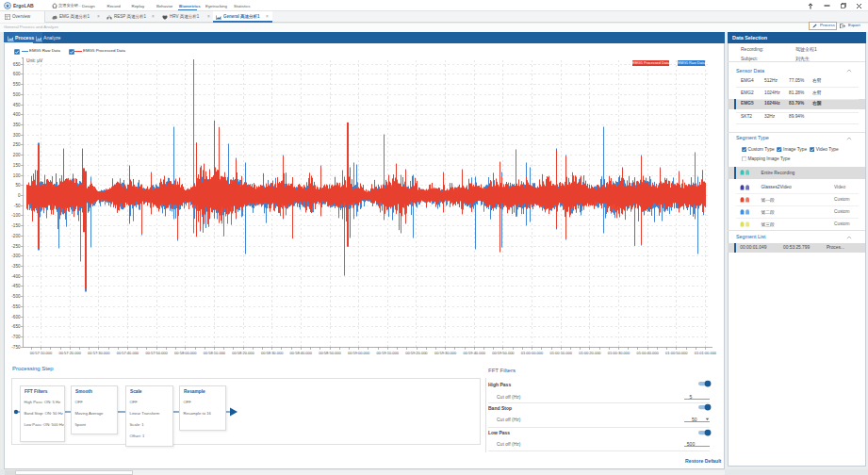 Image resolution: width=868 pixels, height=475 pixels. I want to click on svg-text: -350, so click(16, 266).